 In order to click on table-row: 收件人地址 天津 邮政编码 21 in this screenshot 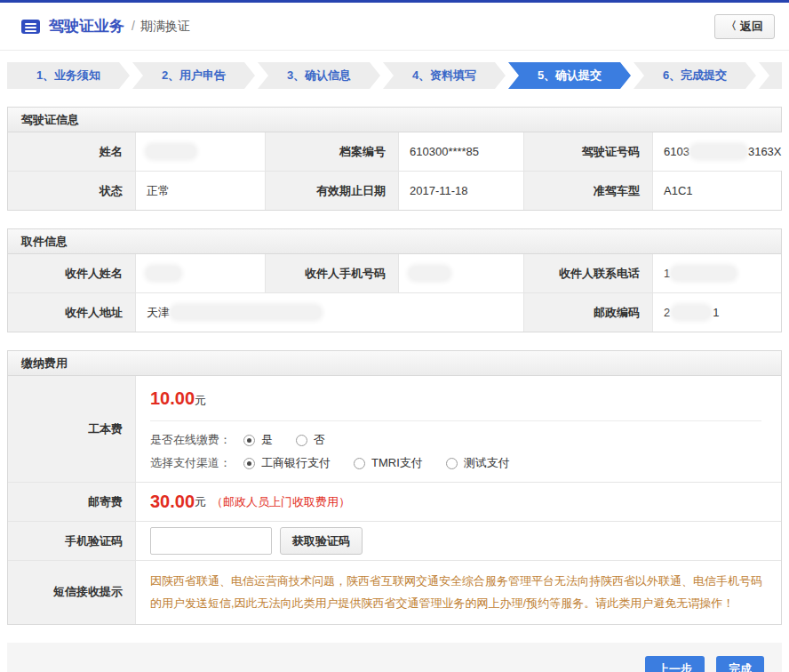, I will do `click(394, 312)`.